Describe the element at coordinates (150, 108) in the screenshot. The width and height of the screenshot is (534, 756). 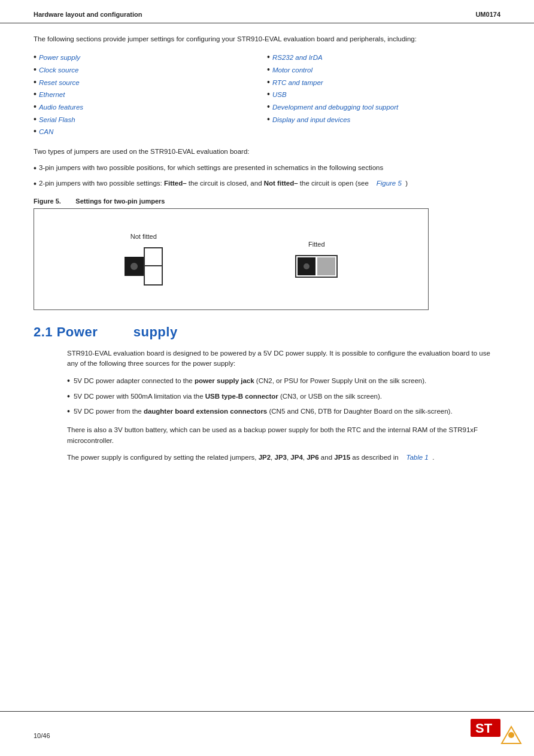
I see `list-item: Audio features` at that location.